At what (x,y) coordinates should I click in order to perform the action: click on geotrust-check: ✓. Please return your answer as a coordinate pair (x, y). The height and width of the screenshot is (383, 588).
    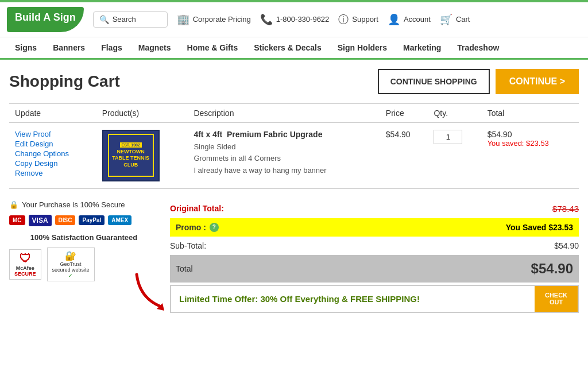
    Looking at the image, I should click on (71, 276).